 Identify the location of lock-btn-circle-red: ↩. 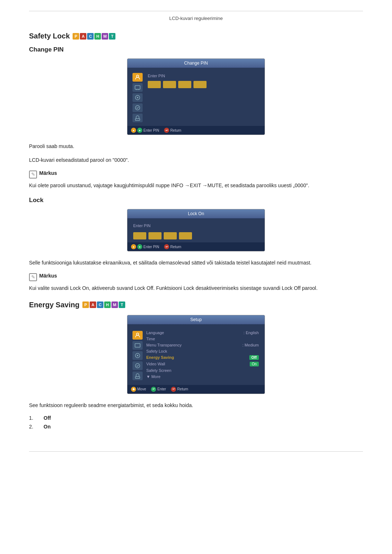
(167, 247).